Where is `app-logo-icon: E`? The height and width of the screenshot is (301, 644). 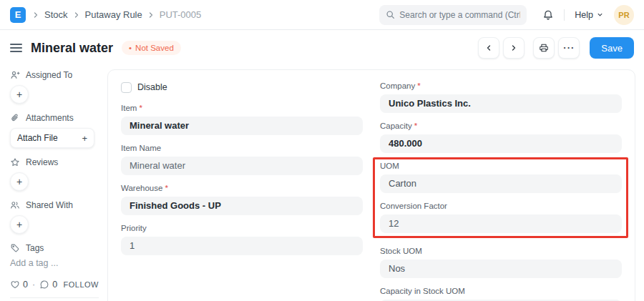 app-logo-icon: E is located at coordinates (18, 15).